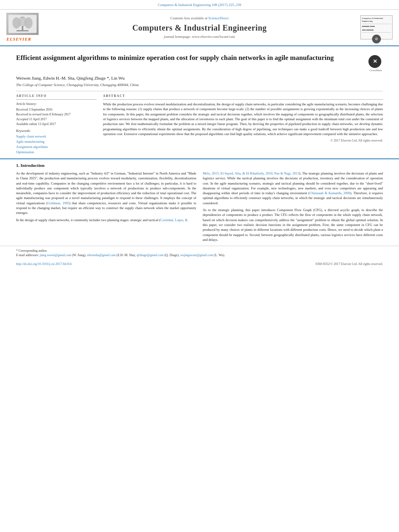 This screenshot has width=399, height=532. What do you see at coordinates (56, 119) in the screenshot?
I see `accepted-date: Accepted 11 April 2017` at bounding box center [56, 119].